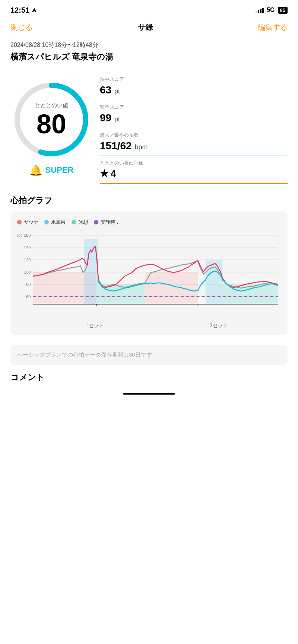 The image size is (298, 644). I want to click on legend-rest: 休憩, so click(80, 222).